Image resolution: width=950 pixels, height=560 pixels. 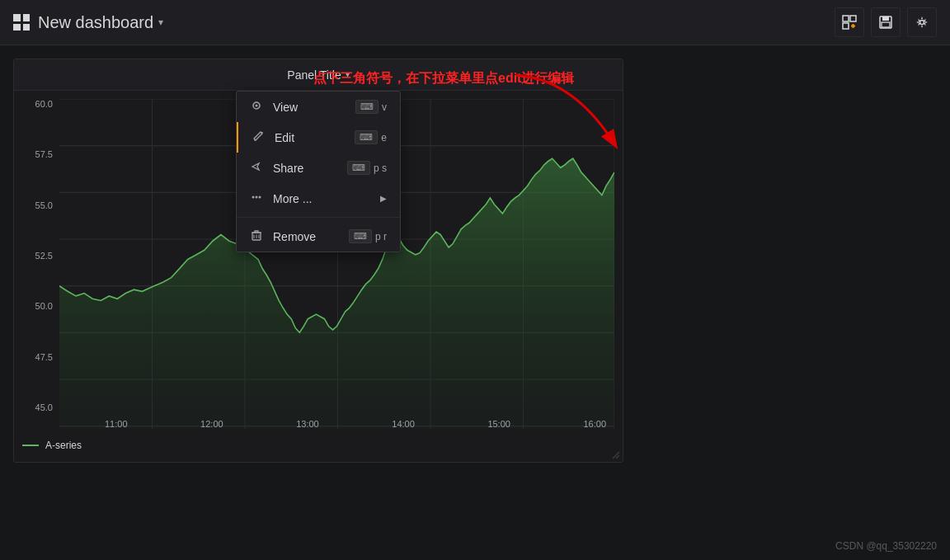 I want to click on chart-legend: A-series, so click(x=318, y=445).